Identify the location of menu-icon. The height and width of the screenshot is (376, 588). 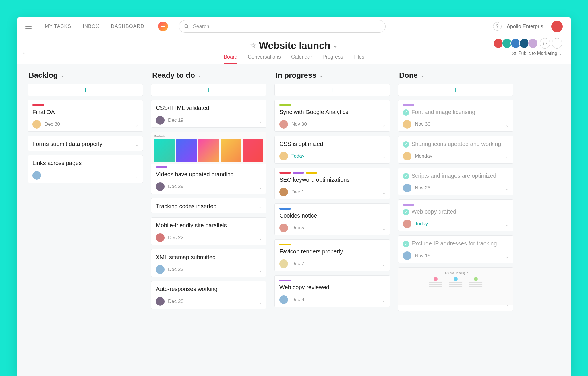
(28, 26).